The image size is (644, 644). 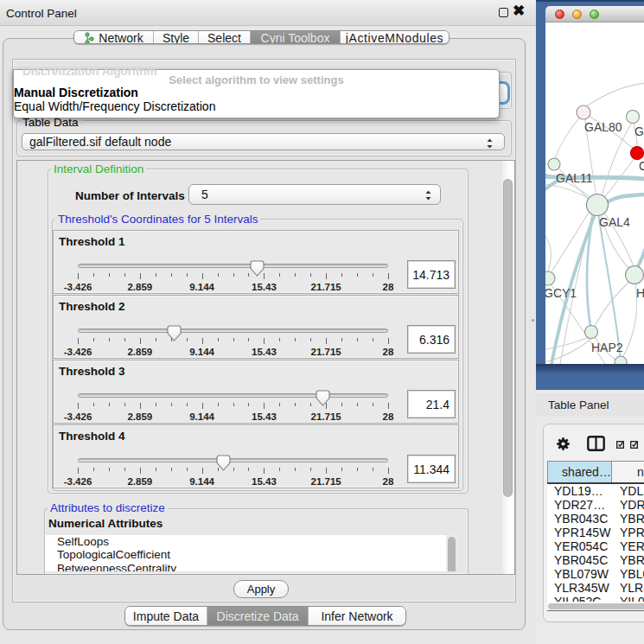 What do you see at coordinates (615, 222) in the screenshot?
I see `svg-text: GAL4` at bounding box center [615, 222].